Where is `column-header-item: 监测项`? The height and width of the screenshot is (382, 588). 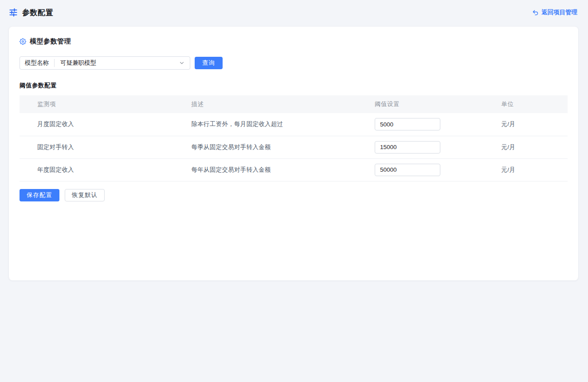 column-header-item: 监测项 is located at coordinates (104, 104).